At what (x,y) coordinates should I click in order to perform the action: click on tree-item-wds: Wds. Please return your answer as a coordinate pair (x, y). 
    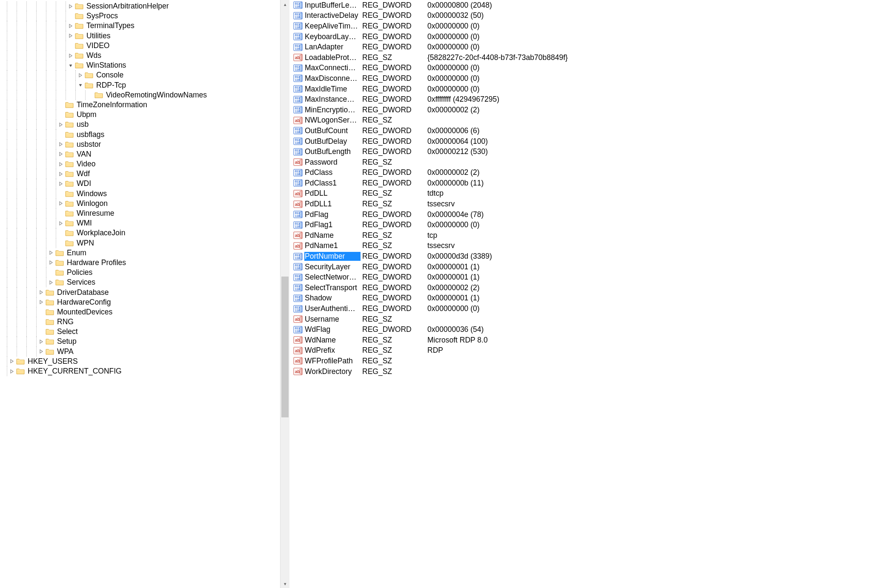
    Looking at the image, I should click on (147, 55).